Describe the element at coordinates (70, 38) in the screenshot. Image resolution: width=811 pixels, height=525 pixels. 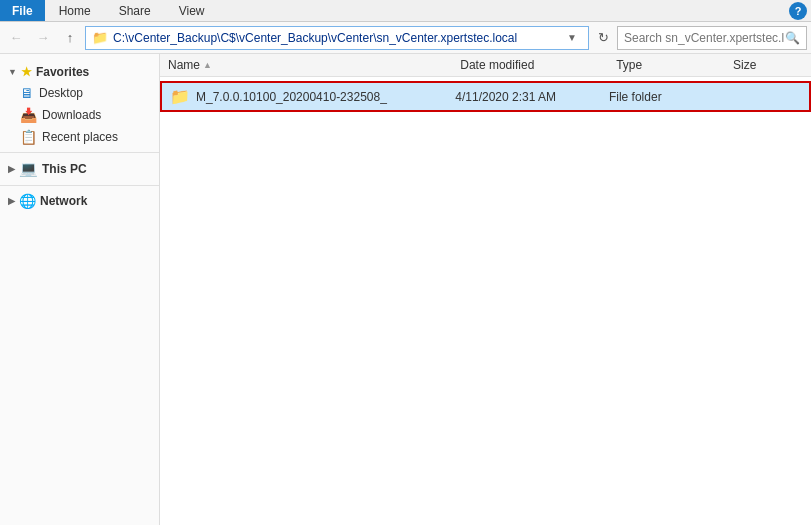
I see `up-button: ↑` at that location.